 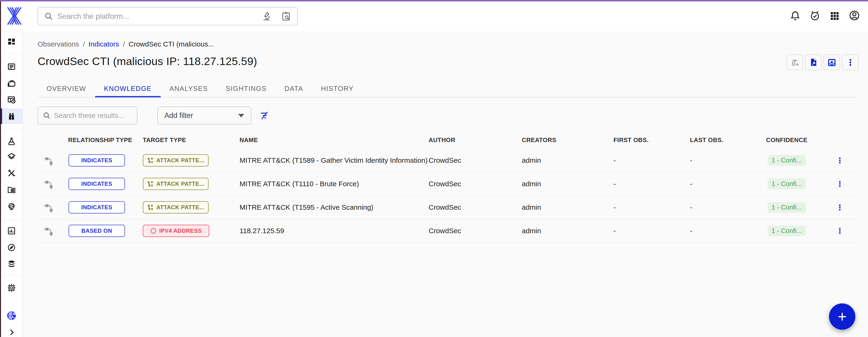 I want to click on results-search-placeholder: Search these results..., so click(x=89, y=116).